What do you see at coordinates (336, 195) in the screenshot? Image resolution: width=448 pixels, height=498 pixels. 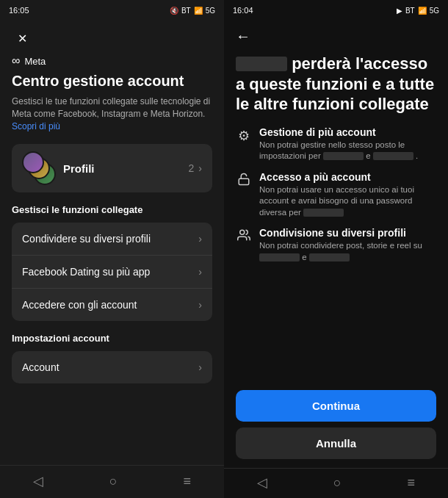 I see `feature-list: ⚙ Gestione di più account Non potrai ges…` at bounding box center [336, 195].